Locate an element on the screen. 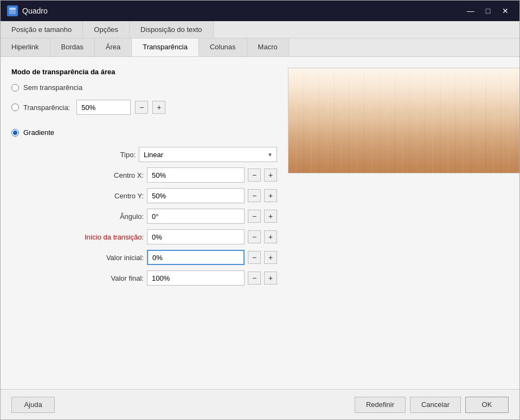  radio-sem-input is located at coordinates (15, 88).